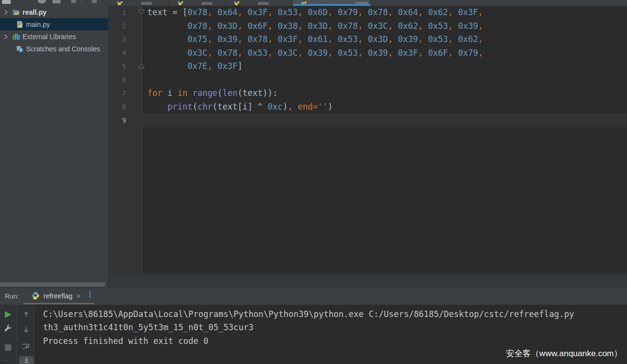  I want to click on stop-button, so click(8, 347).